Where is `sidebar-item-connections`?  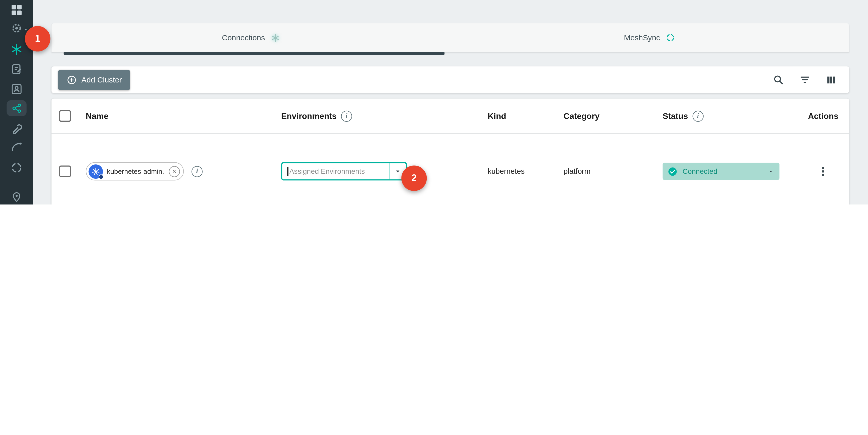
sidebar-item-connections is located at coordinates (17, 50).